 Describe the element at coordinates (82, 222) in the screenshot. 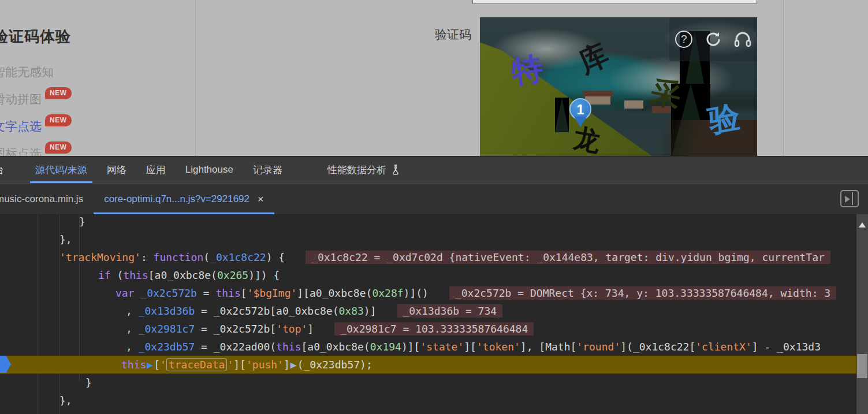

I see `code-line: }` at that location.